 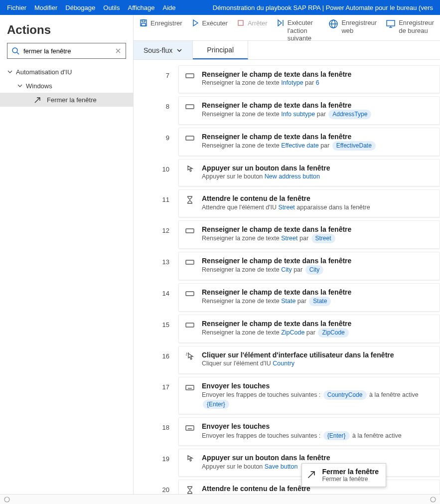 What do you see at coordinates (112, 8) in the screenshot?
I see `menu-tools: Outils` at bounding box center [112, 8].